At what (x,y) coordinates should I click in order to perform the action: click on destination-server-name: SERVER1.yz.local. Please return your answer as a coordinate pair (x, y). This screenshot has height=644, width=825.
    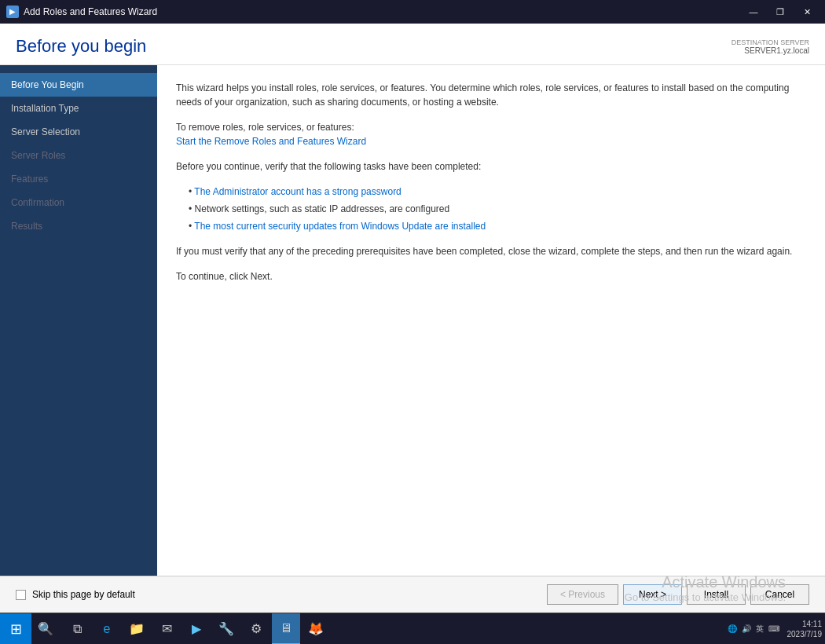
    Looking at the image, I should click on (770, 50).